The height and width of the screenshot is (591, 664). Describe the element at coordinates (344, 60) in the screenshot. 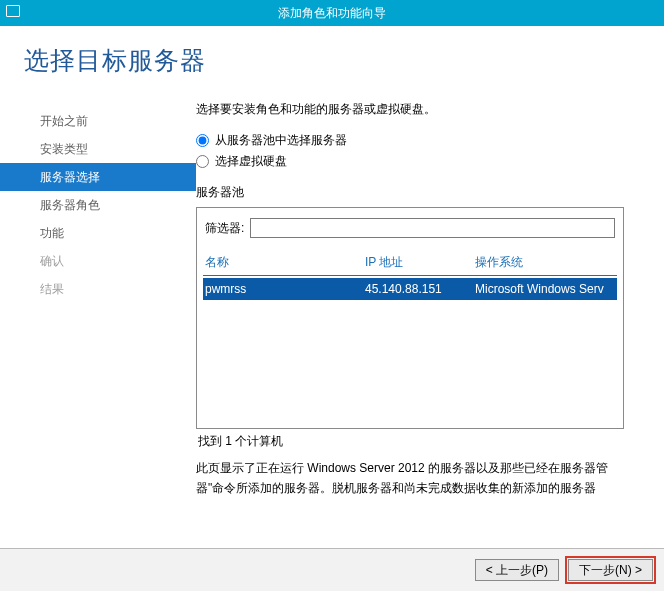

I see `page-title: 选择目标服务器` at that location.